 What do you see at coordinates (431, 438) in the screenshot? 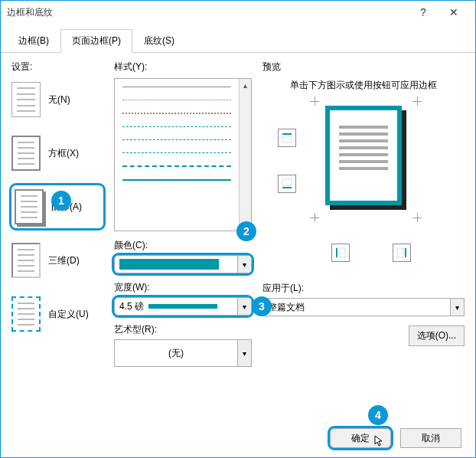
I see `cancel-button: 取消` at bounding box center [431, 438].